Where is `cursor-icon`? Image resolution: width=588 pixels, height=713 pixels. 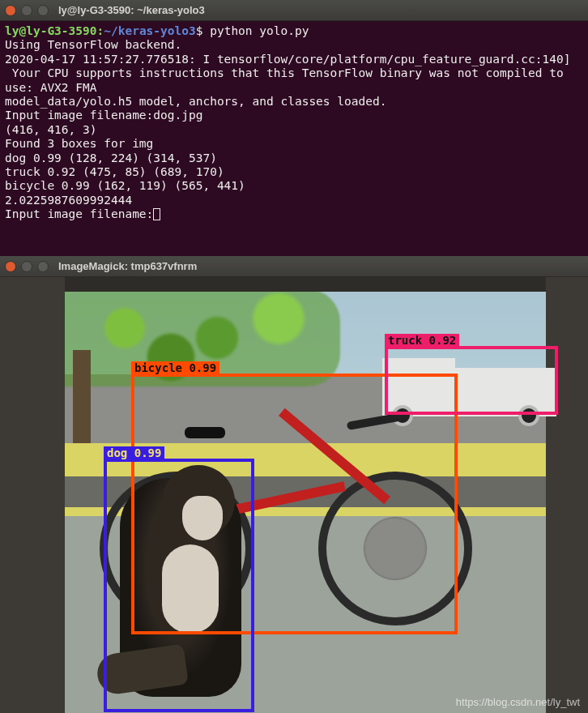 cursor-icon is located at coordinates (157, 214).